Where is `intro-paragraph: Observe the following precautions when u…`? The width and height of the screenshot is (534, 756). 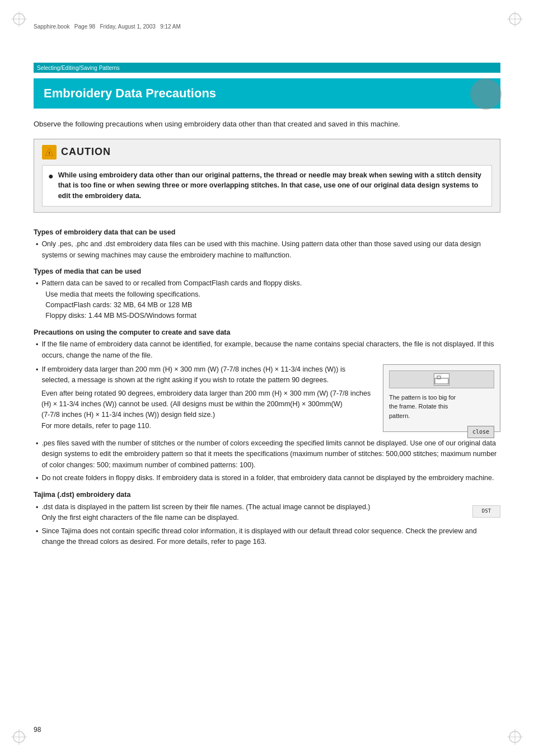
intro-paragraph: Observe the following precautions when u… is located at coordinates (267, 124).